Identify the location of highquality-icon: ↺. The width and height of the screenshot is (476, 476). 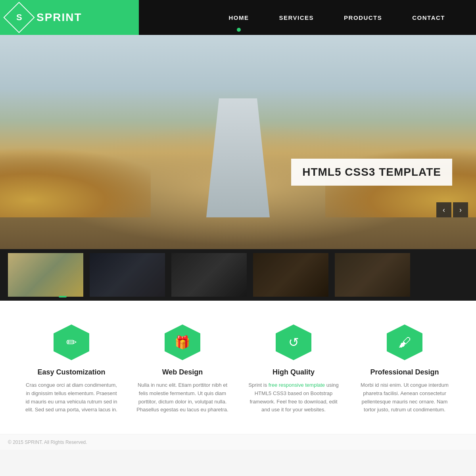
(294, 342).